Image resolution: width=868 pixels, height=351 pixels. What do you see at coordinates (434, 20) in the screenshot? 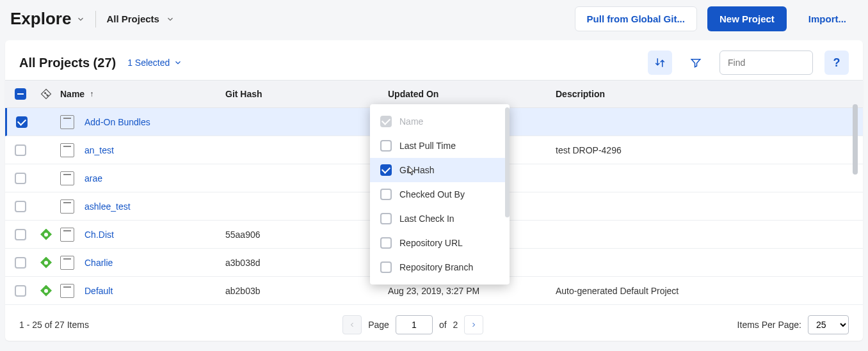
I see `top-bar: Explore All Projects Pull from Global Gi…` at bounding box center [434, 20].